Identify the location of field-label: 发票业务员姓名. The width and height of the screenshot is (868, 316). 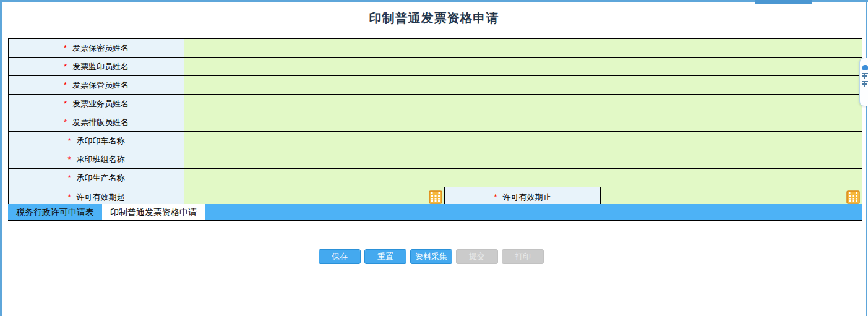
(100, 104).